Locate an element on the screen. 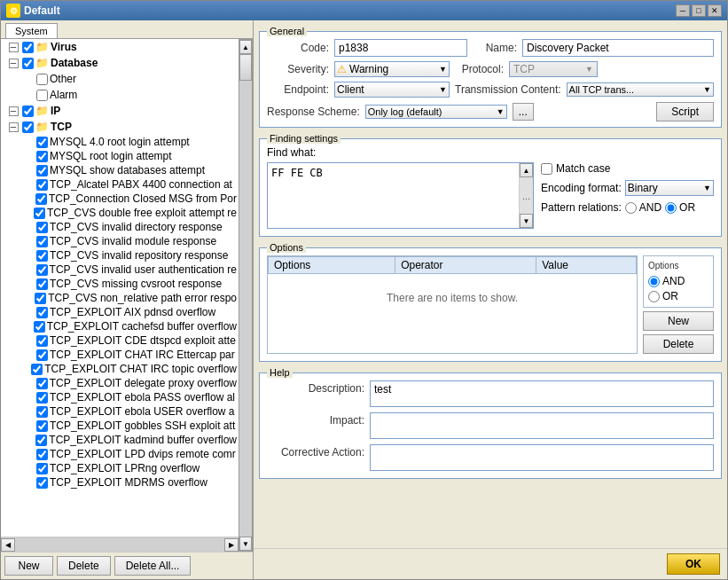  checkbox-tcp19 is located at coordinates (41, 440).